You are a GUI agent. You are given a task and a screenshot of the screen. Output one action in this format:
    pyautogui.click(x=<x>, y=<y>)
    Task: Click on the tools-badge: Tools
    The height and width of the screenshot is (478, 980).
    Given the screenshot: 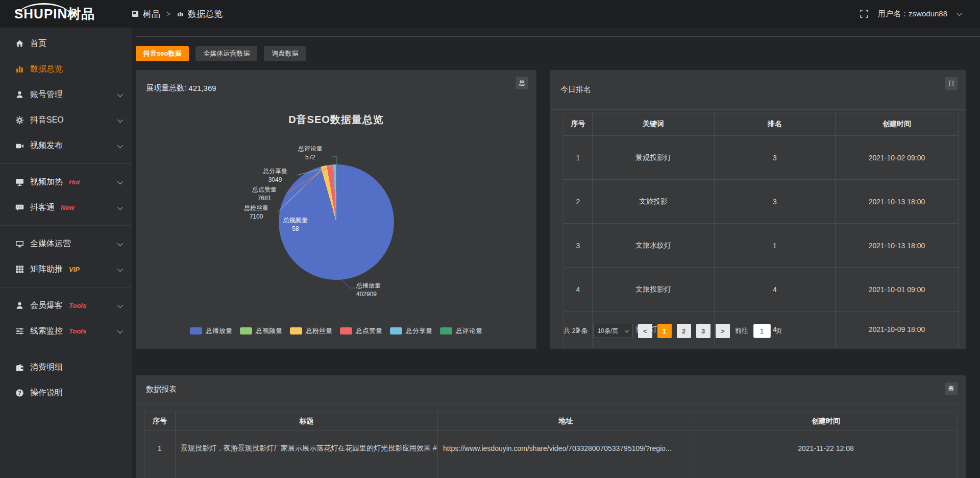 What is the action you would take?
    pyautogui.click(x=78, y=305)
    